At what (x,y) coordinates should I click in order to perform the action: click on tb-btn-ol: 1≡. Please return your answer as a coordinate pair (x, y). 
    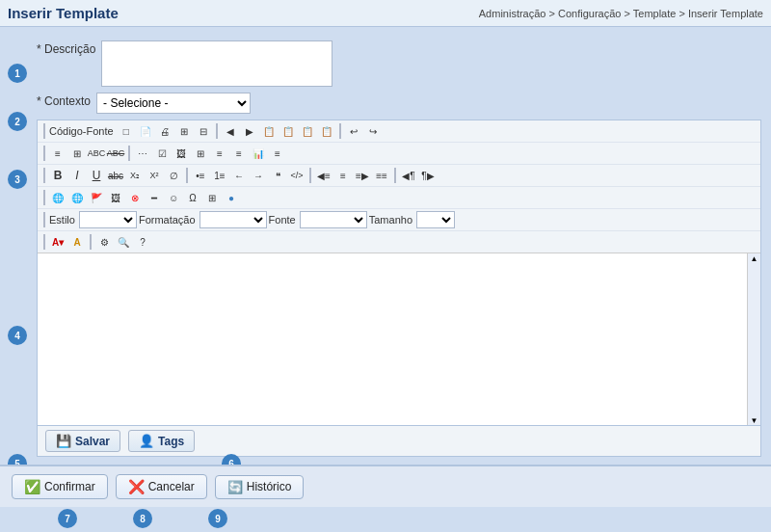
    Looking at the image, I should click on (220, 175).